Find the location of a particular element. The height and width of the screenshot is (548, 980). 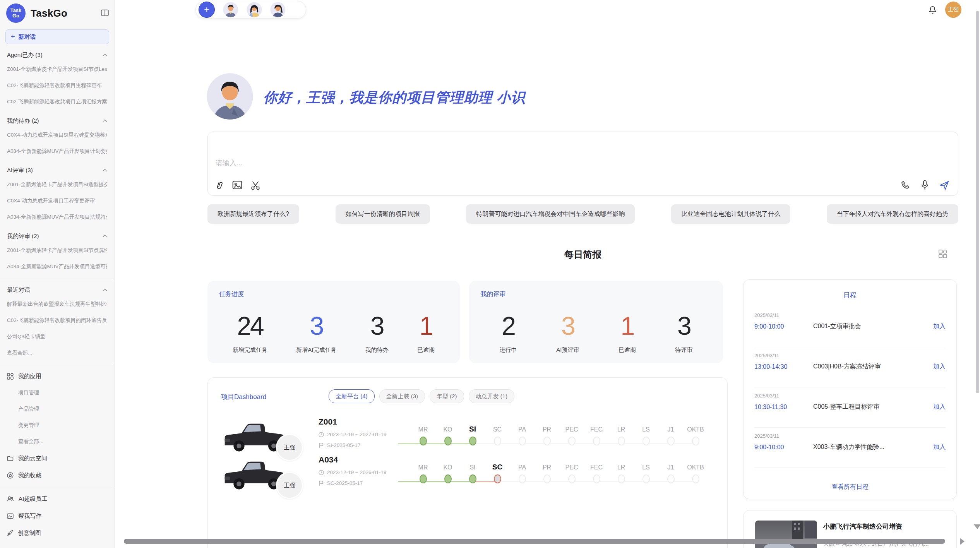

task-progress-stats: 24 新增完成任务 3 新增AI完成任务 3 我的待办 1 已逾期 is located at coordinates (334, 333).